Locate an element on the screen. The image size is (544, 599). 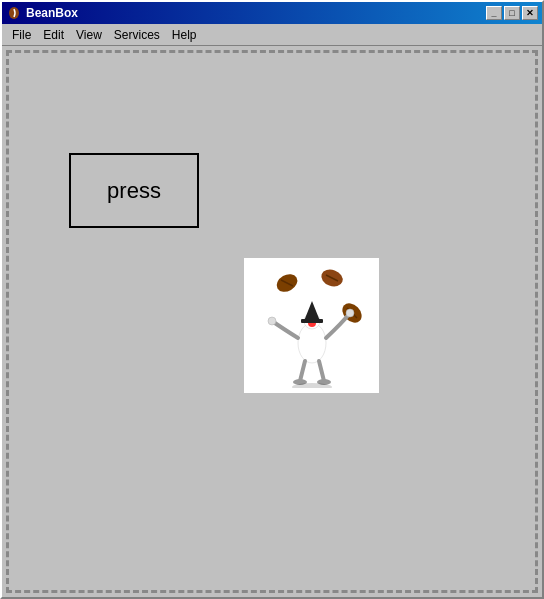
juggler-svg is located at coordinates (312, 326).